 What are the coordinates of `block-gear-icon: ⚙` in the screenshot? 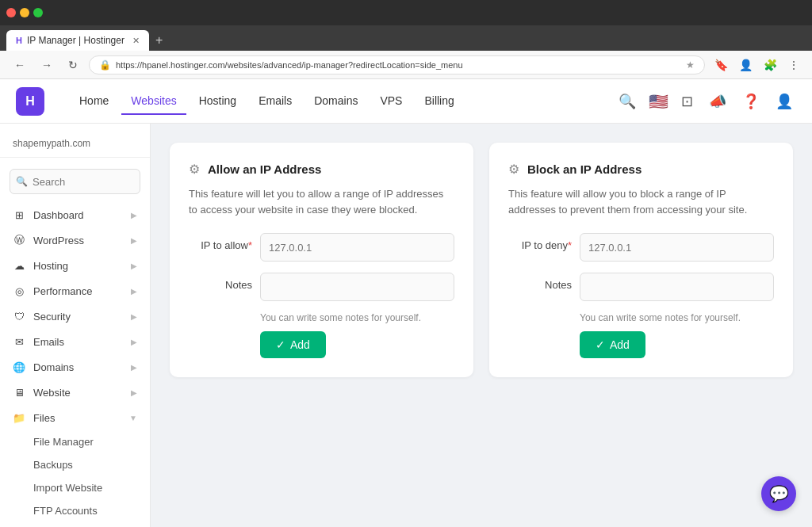 It's located at (514, 170).